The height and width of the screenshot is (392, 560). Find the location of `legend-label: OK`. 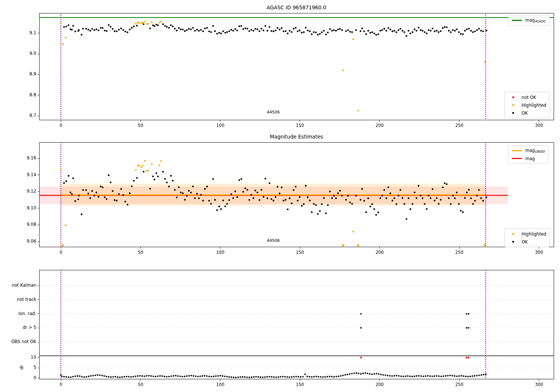

legend-label: OK is located at coordinates (525, 113).